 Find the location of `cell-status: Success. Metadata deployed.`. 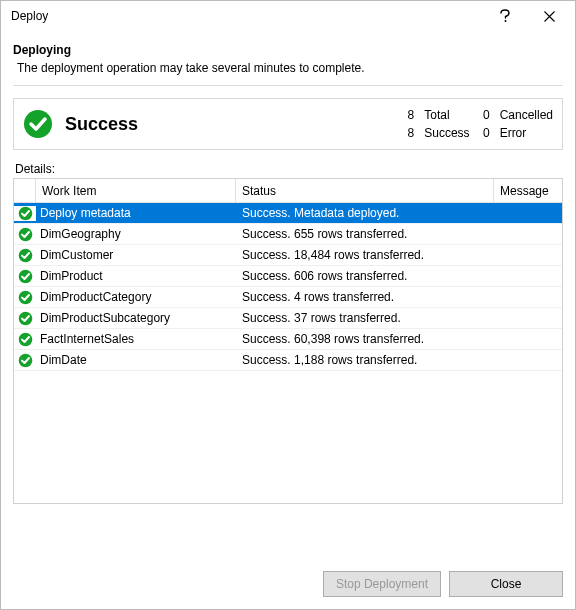

cell-status: Success. Metadata deployed. is located at coordinates (365, 213).